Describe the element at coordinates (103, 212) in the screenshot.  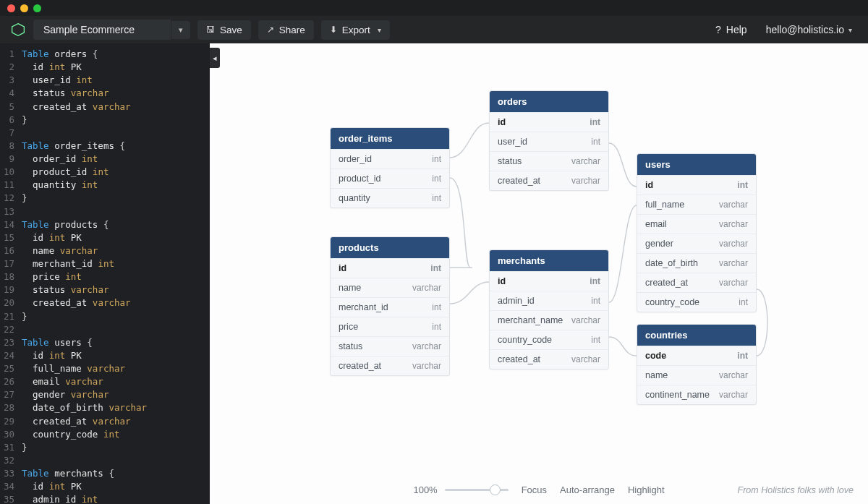
I see `code-line: 13` at that location.